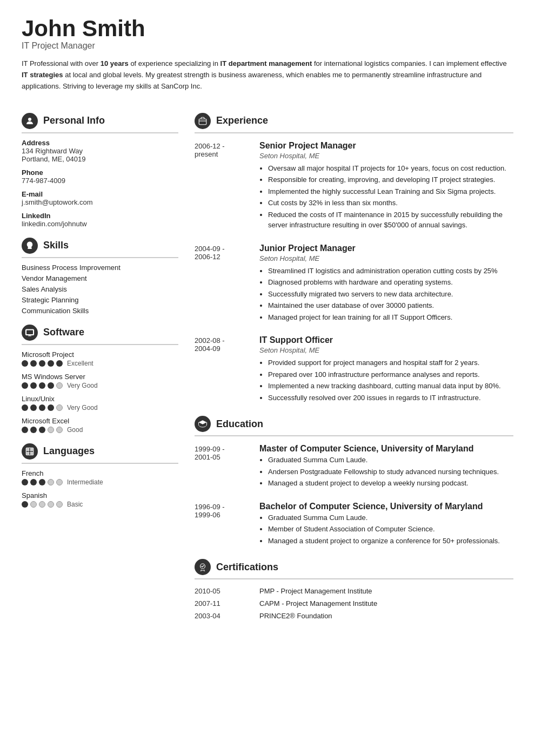 This screenshot has height=756, width=535. I want to click on bullet: Implemented the highly successful Lean T…, so click(391, 192).